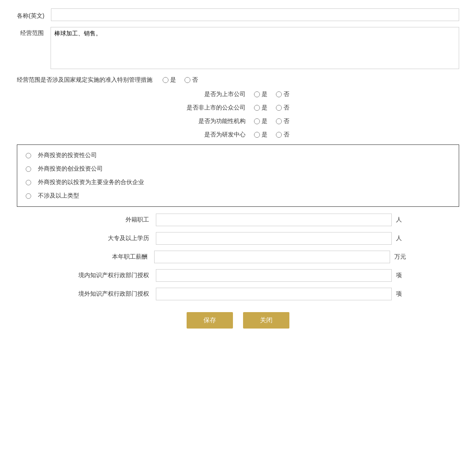 The height and width of the screenshot is (457, 476). Describe the element at coordinates (29, 156) in the screenshot. I see `foreign-type-0-input` at that location.